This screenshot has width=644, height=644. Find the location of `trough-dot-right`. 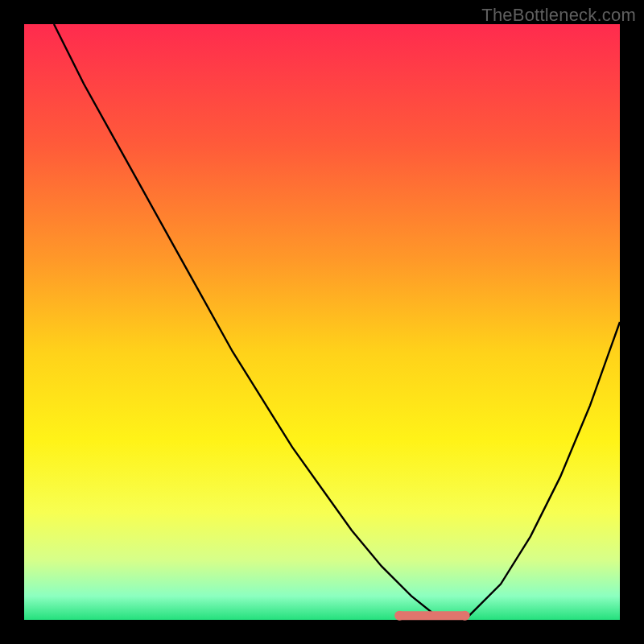

trough-dot-right is located at coordinates (465, 616).